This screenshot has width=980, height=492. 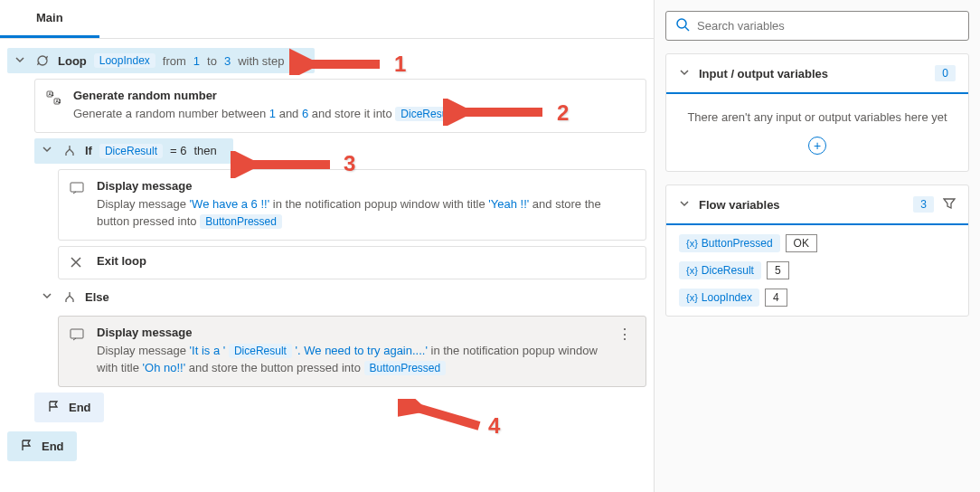 I want to click on msg1-q1: 'We have a 6 !!', so click(x=230, y=204).